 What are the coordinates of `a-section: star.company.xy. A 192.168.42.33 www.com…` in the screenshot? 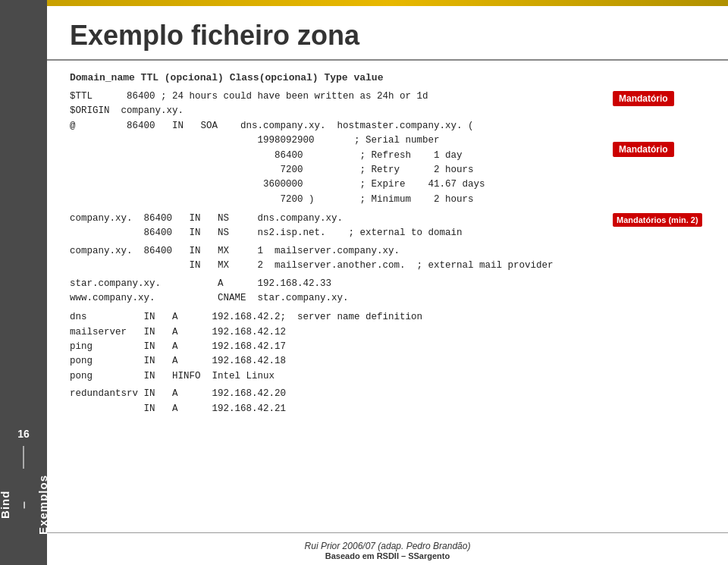 It's located at (388, 291).